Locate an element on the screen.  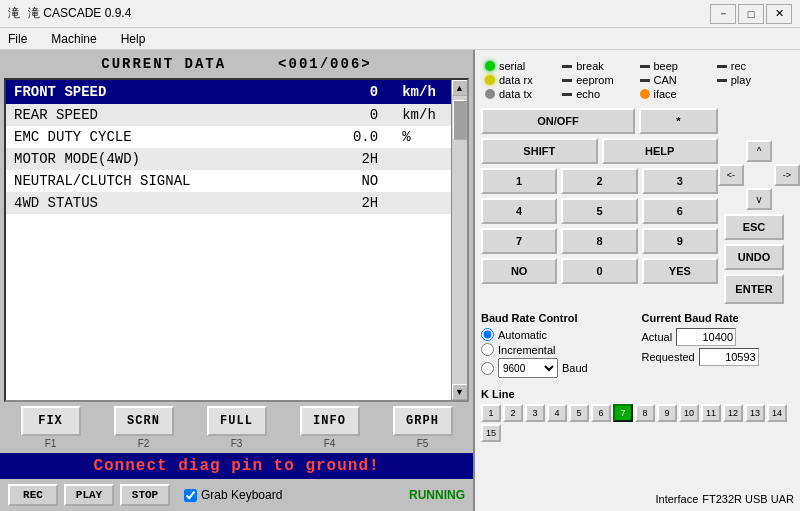
incremental-radio is located at coordinates (488, 350).